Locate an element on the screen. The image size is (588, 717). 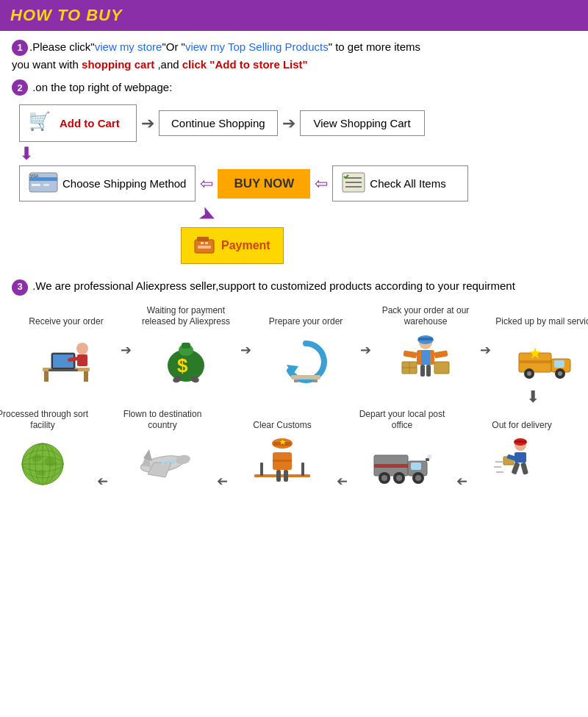
order-item-customs: Clear Customs is located at coordinates (282, 449).